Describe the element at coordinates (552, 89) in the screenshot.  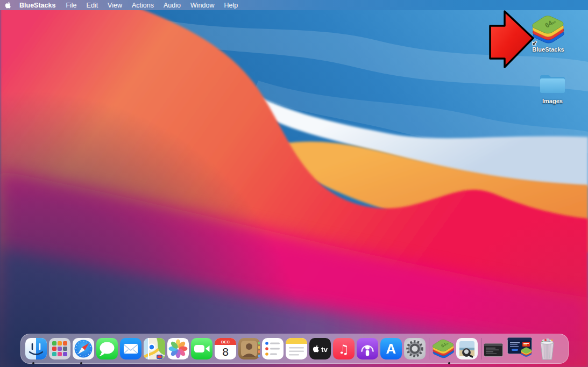
I see `desktop-icon-images-folder: Images` at that location.